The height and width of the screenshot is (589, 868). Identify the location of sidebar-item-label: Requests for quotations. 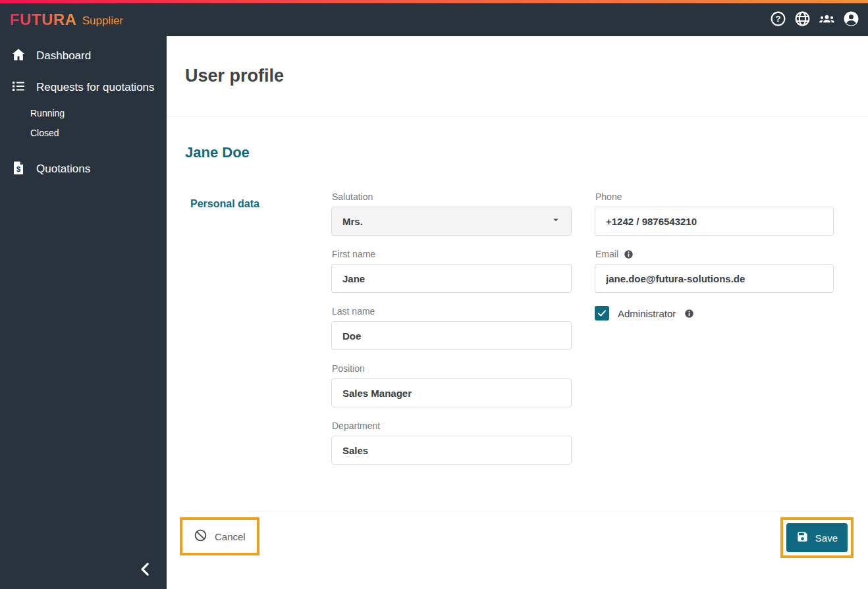
(95, 88).